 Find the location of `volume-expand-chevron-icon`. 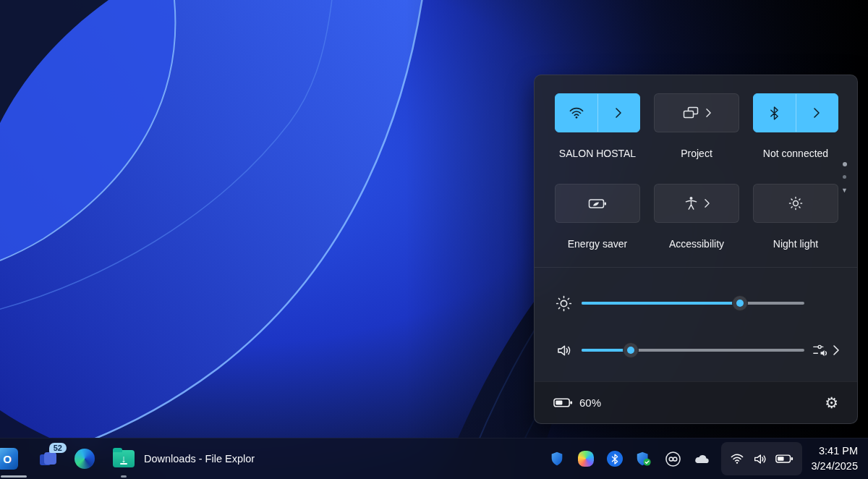

volume-expand-chevron-icon is located at coordinates (836, 350).